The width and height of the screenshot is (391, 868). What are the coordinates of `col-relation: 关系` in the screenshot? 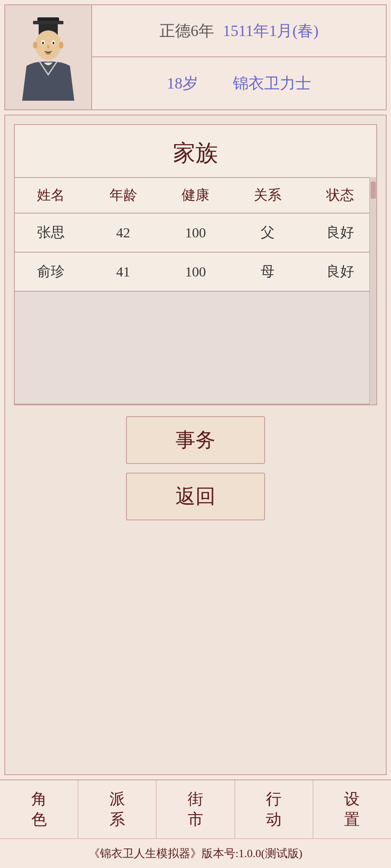 It's located at (268, 195).